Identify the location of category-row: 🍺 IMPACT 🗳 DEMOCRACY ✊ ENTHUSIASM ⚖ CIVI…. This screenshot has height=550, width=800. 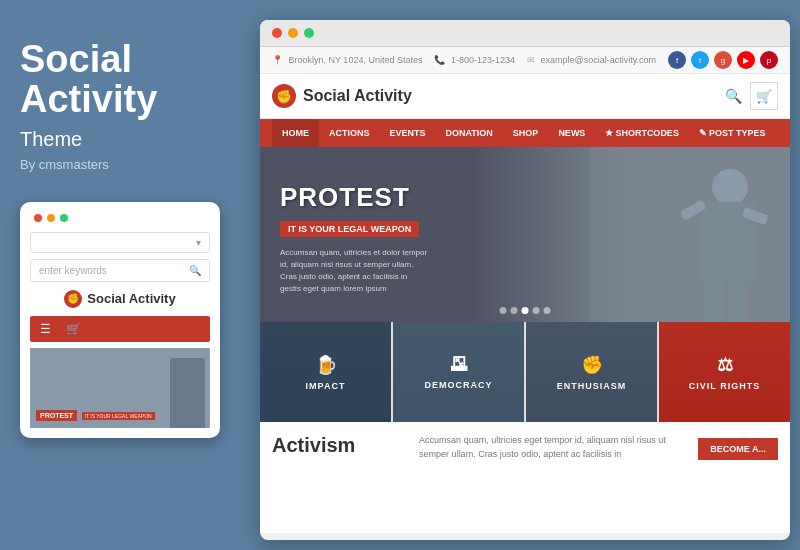
(525, 372).